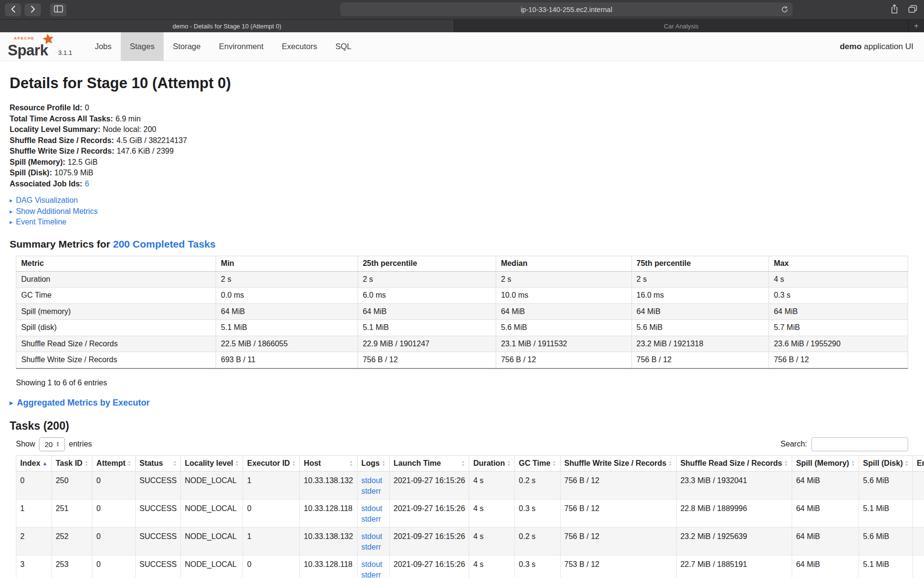 The height and width of the screenshot is (578, 924). What do you see at coordinates (470, 541) in the screenshot?
I see `task-row: 2 252 0 SUCCESS NODE_LOCAL 1 10.33.138.1…` at bounding box center [470, 541].